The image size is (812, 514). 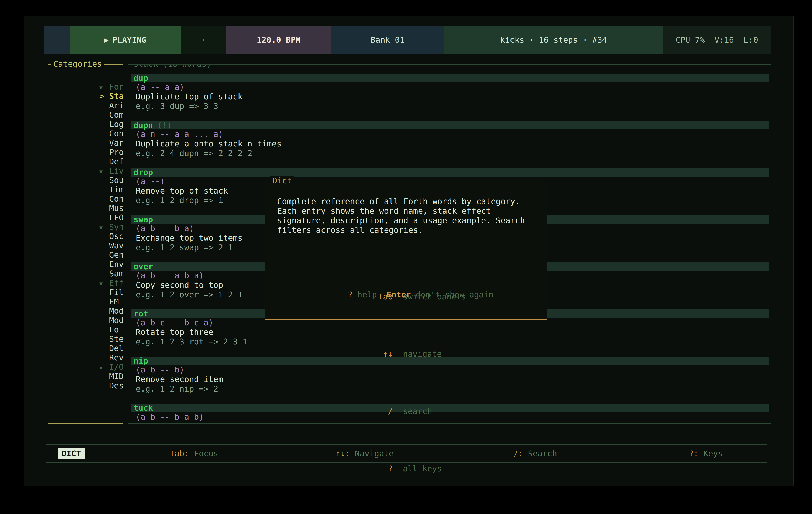 I want to click on modal-body-line: signature, description, and a usage exam…, so click(x=412, y=220).